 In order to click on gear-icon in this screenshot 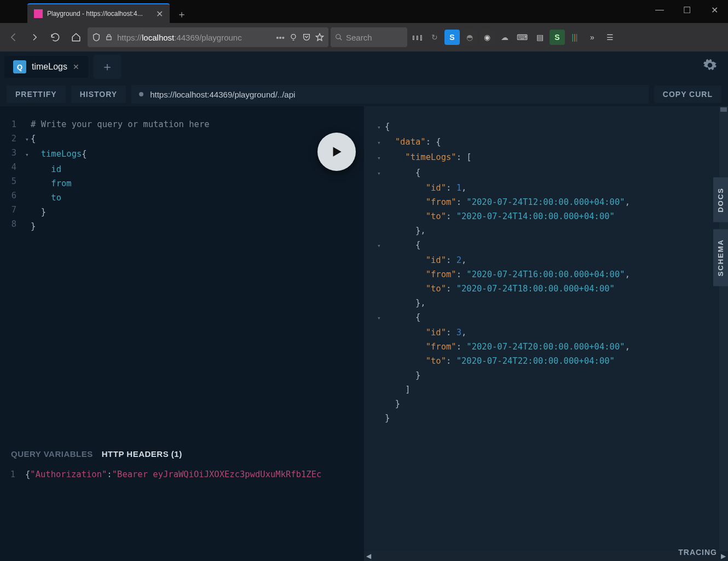, I will do `click(710, 65)`.